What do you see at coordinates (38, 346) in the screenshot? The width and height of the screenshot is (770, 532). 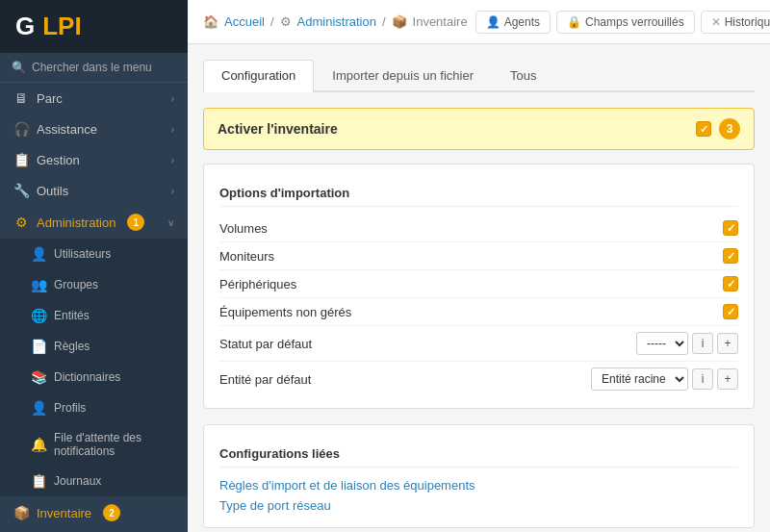 I see `regles-icon: 📄` at bounding box center [38, 346].